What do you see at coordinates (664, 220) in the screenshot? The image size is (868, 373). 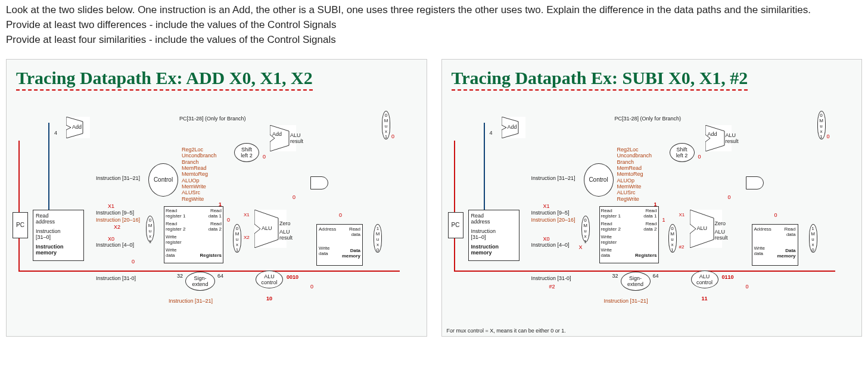 I see `alusrc-value: 1` at bounding box center [664, 220].